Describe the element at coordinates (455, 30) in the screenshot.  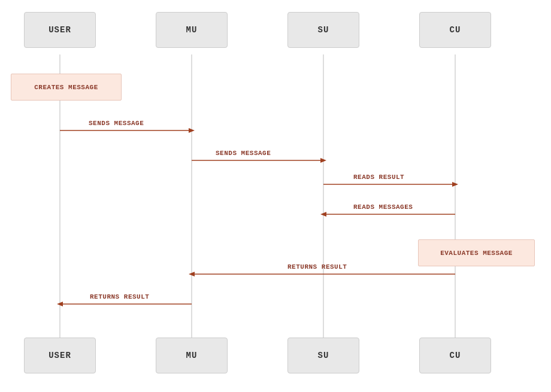
I see `actor-cu-top: CU` at that location.